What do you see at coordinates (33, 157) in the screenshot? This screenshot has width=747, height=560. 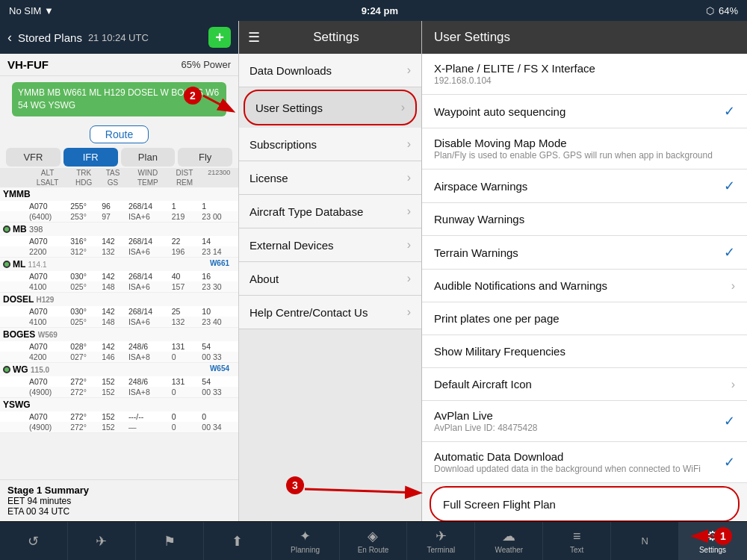 I see `tab-vfr: VFR` at bounding box center [33, 157].